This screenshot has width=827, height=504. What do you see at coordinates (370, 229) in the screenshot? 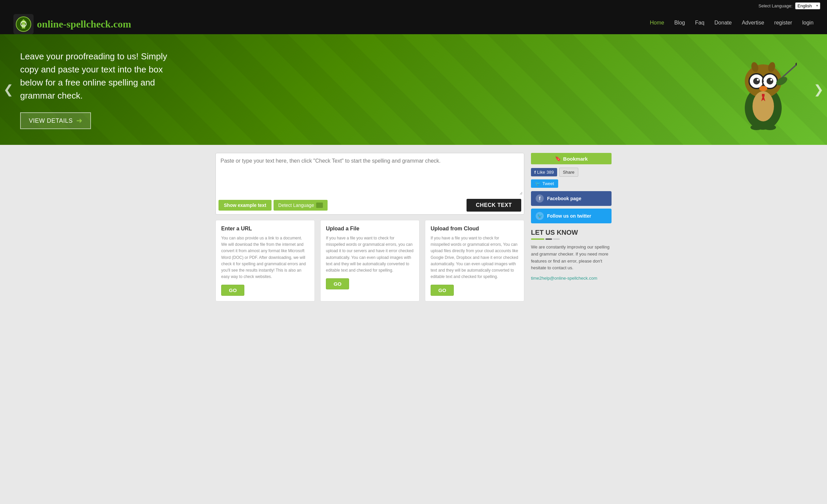
I see `card-file-title: Upload a File` at bounding box center [370, 229].